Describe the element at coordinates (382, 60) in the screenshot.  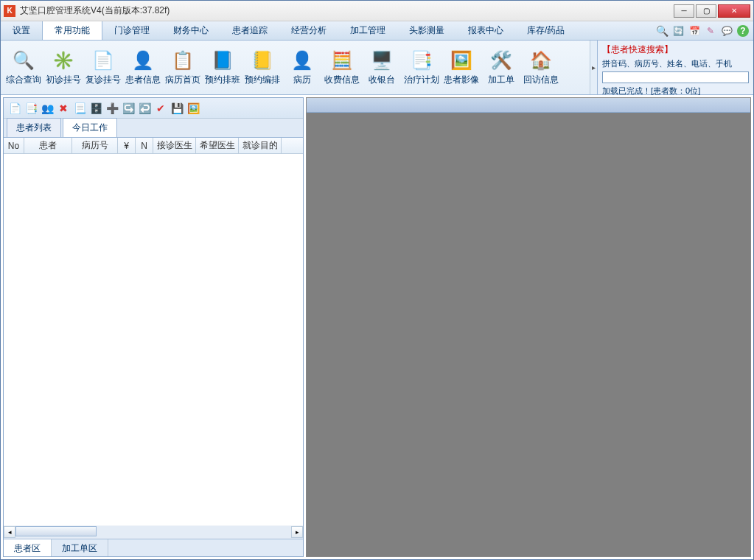
I see `cashier-icon: 🖥️` at that location.